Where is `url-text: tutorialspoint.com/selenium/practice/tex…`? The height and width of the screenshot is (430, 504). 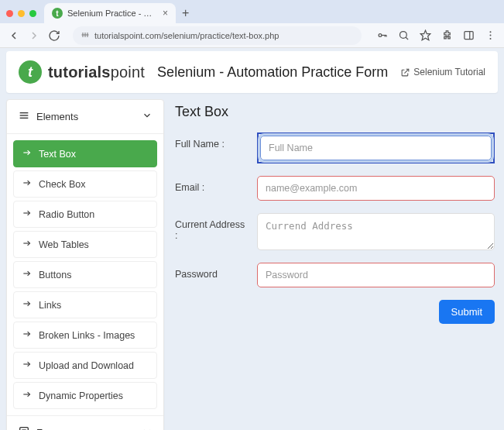 url-text: tutorialspoint.com/selenium/practice/tex… is located at coordinates (187, 36).